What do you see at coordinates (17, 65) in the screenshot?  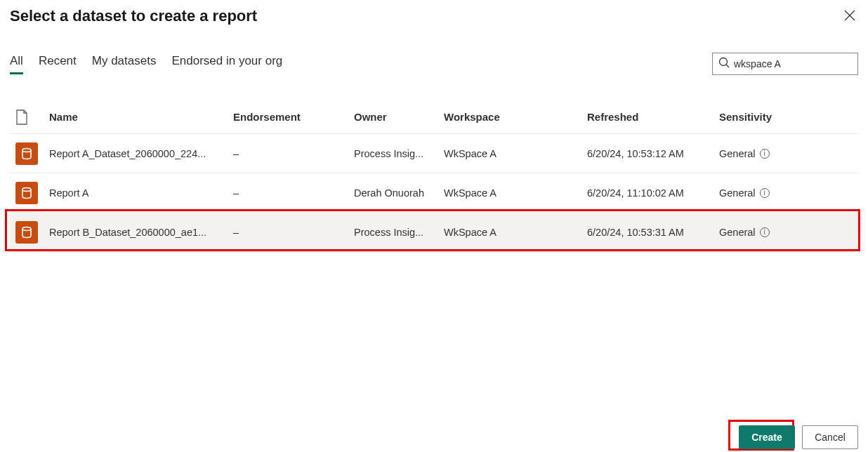 I see `tab-all: All` at bounding box center [17, 65].